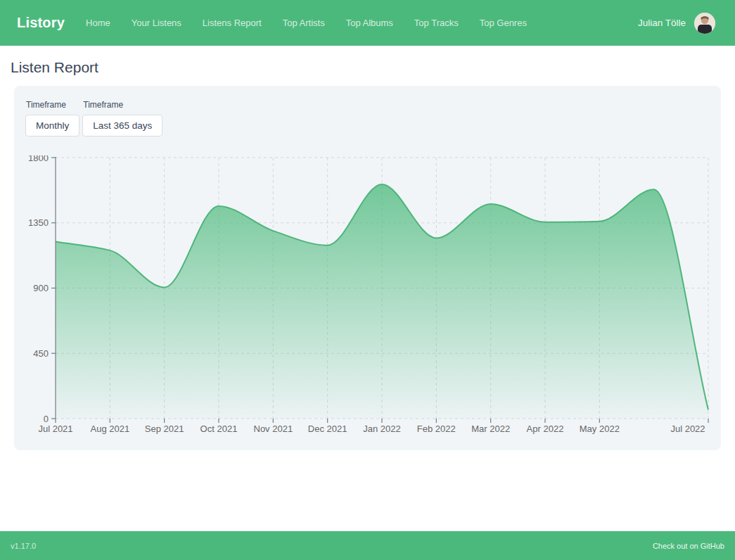 Image resolution: width=735 pixels, height=560 pixels. Describe the element at coordinates (304, 23) in the screenshot. I see `nav-item-top-artists: Top Artists` at that location.